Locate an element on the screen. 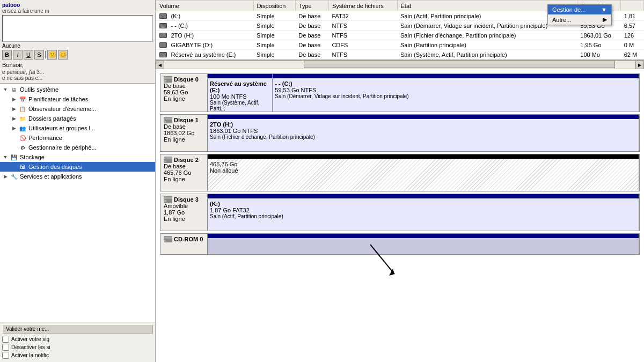 This screenshot has width=644, height=362. planificateur-icon: 📅 is located at coordinates (23, 99).